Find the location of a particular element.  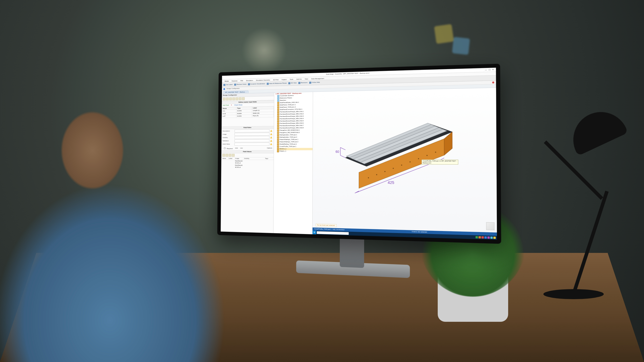

tree-part-node: CoverProfile_T240.par.1 is located at coordinates (295, 147).